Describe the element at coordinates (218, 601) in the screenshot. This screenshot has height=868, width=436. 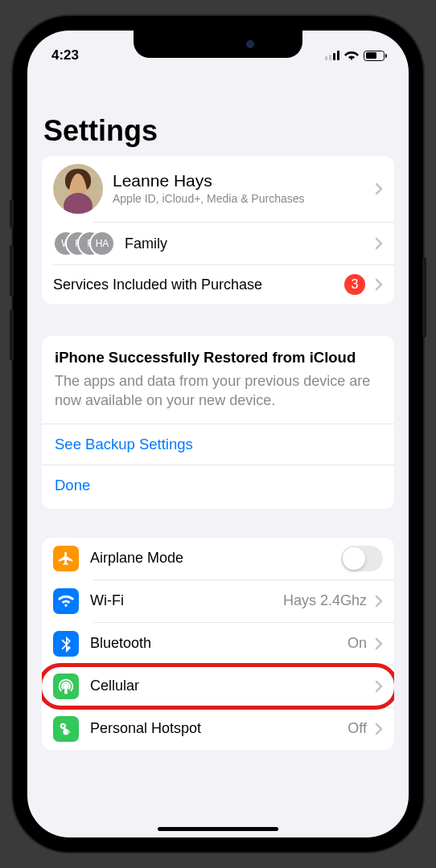
I see `wifi-row: Wi-Fi Hays 2.4Ghz` at that location.